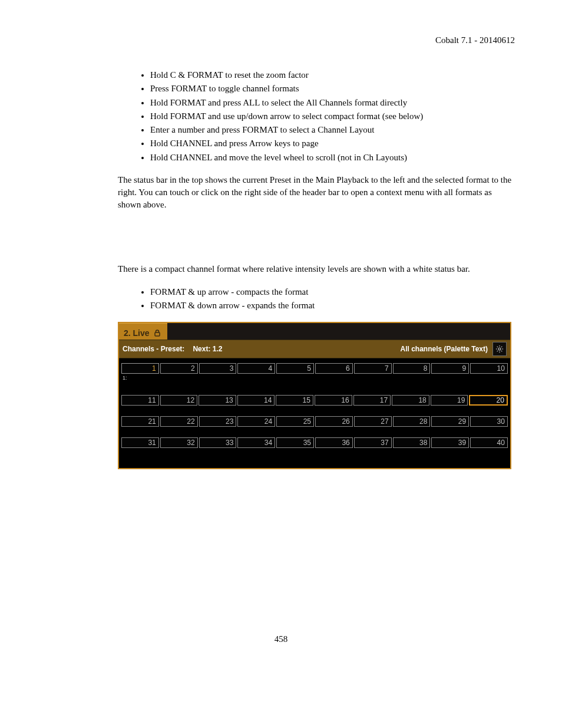 This screenshot has height=728, width=562. I want to click on channel-cell: 16, so click(333, 400).